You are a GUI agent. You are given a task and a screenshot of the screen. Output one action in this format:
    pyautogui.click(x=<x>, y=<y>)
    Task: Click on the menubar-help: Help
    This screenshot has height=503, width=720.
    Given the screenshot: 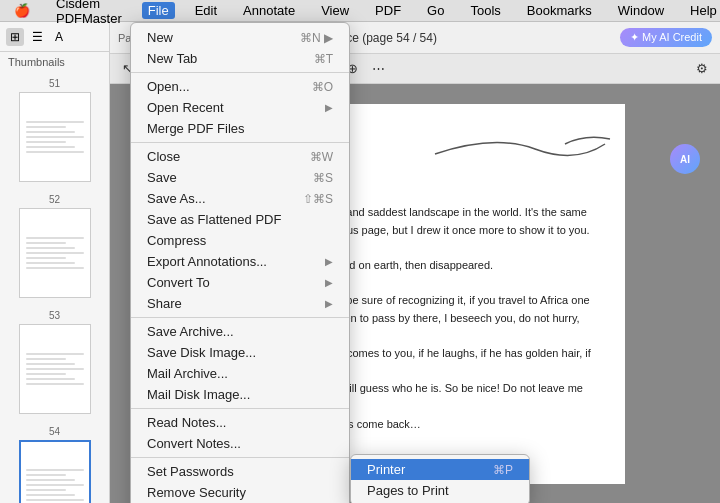 What is the action you would take?
    pyautogui.click(x=702, y=10)
    